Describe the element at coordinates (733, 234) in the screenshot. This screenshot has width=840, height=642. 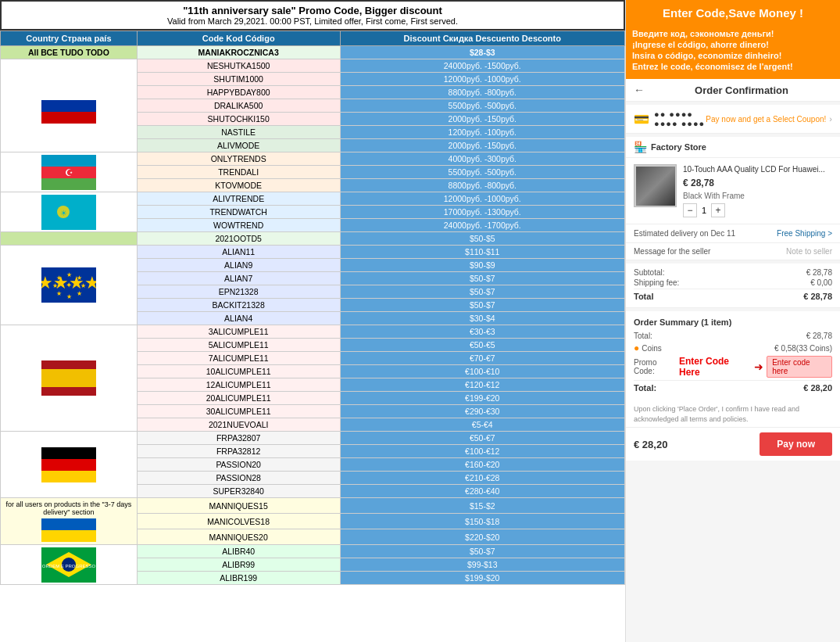
I see `delivery-row: Estimated delivery on Dec 11 Free Shippi…` at that location.